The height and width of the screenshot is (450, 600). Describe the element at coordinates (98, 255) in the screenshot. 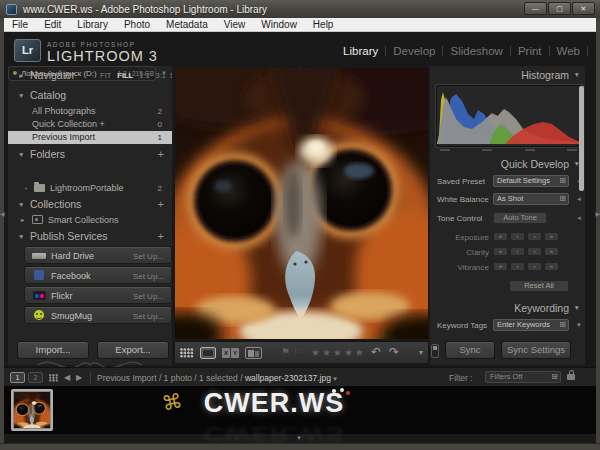

I see `publish-service-row: Hard Drive Set Up...` at that location.